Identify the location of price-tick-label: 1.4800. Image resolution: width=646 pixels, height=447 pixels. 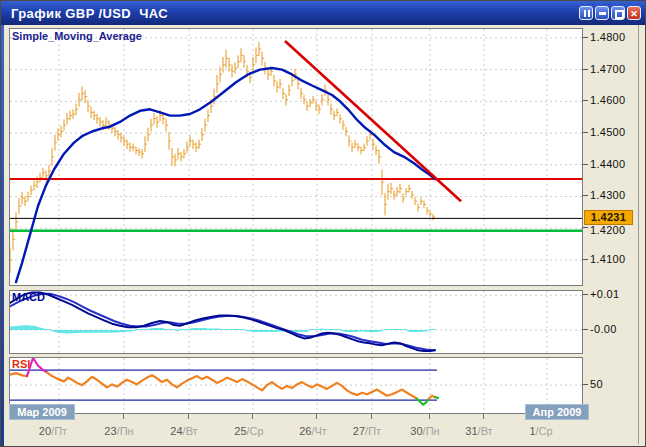
(608, 37).